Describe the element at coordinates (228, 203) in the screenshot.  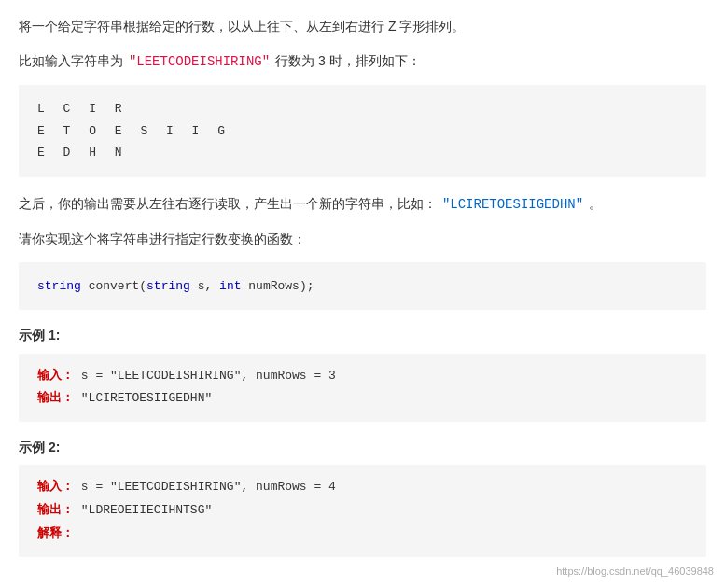
I see `after-prefix: 之后，你的输出需要从左往右逐行读取，产生出一个新的字符串，比如：` at that location.